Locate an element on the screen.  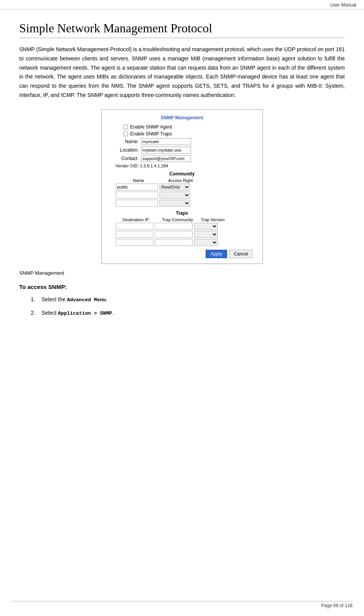
traps-row-3: v1v2c is located at coordinates (186, 242).